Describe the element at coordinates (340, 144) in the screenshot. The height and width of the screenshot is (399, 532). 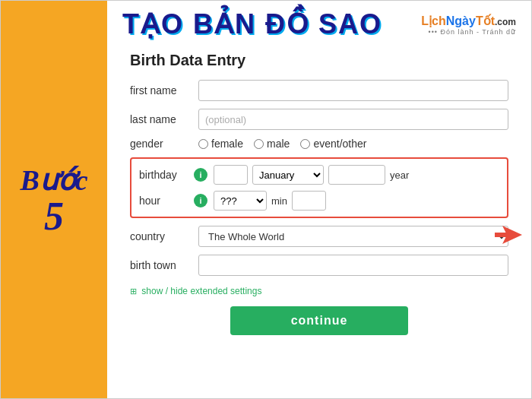
I see `gender-event-label: event/other` at that location.